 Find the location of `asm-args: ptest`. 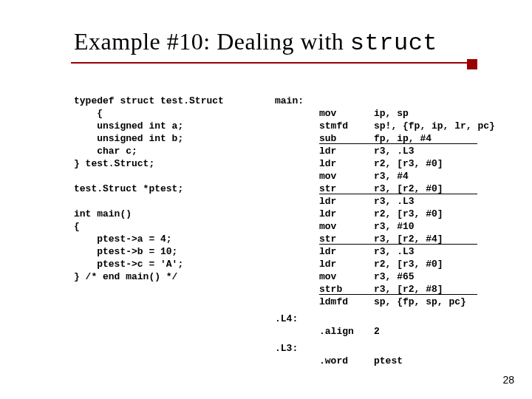

asm-args: ptest is located at coordinates (434, 361).